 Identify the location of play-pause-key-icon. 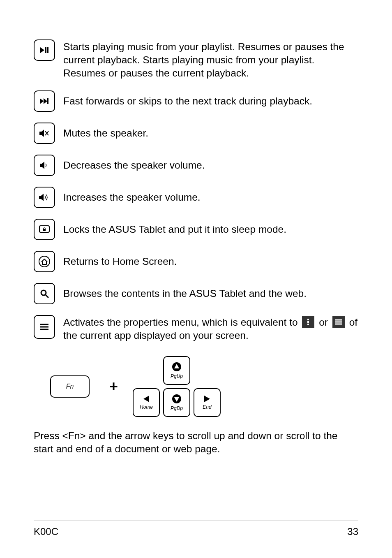
(44, 50).